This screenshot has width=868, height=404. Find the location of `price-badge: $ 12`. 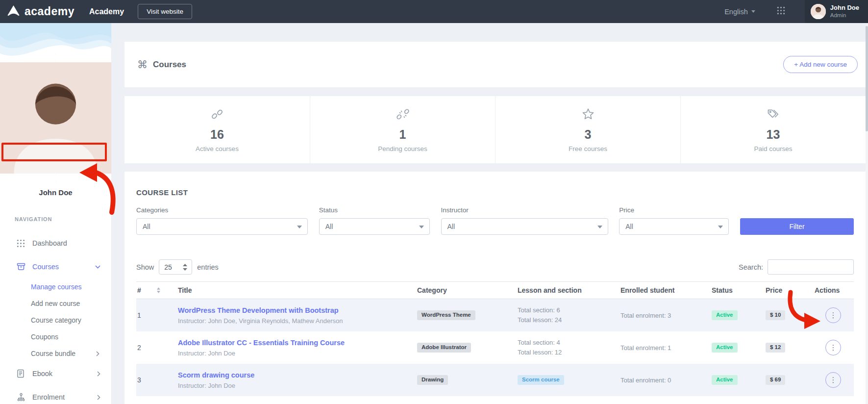

price-badge: $ 12 is located at coordinates (775, 348).